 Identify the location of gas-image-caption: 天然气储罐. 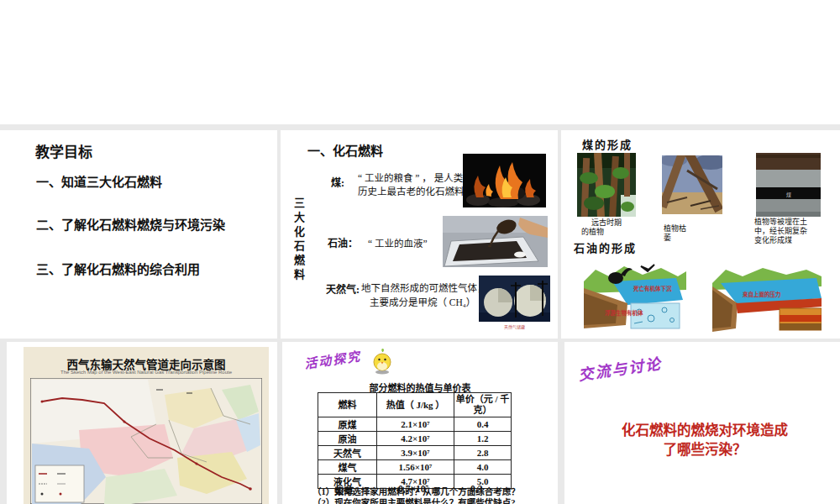
(514, 326).